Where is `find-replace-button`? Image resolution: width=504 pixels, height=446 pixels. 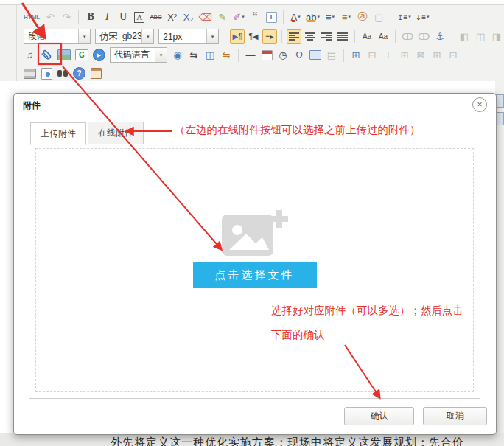
find-replace-button is located at coordinates (63, 74).